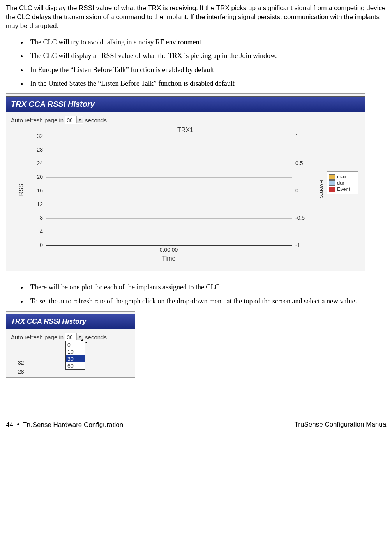 The width and height of the screenshot is (392, 552). Describe the element at coordinates (207, 70) in the screenshot. I see `list-item: In Europe the “Listen Before Talk” funct…` at that location.